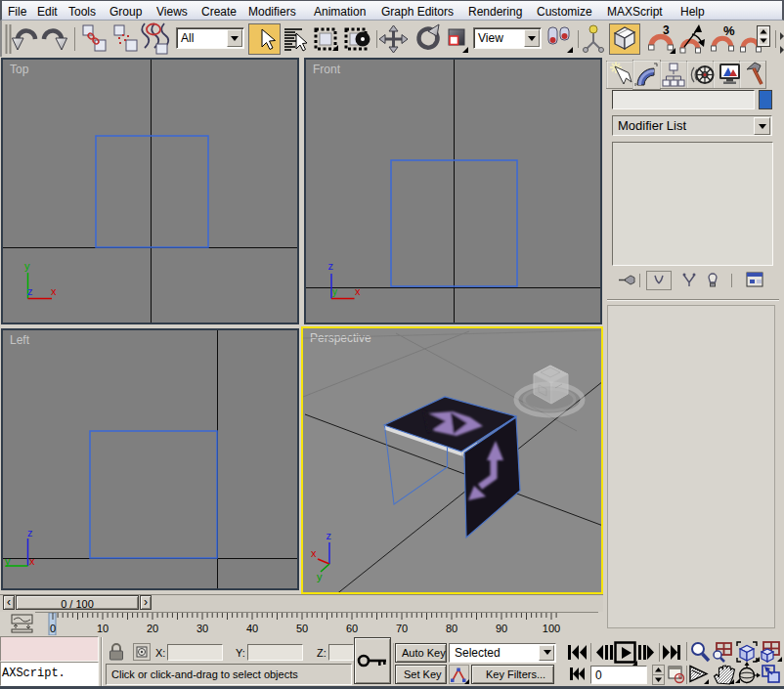 The image size is (784, 689). Describe the element at coordinates (252, 628) in the screenshot. I see `svg-text: 40` at that location.